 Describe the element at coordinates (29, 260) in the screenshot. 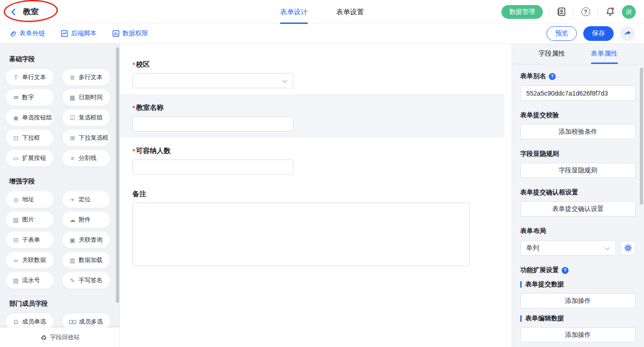

I see `field-pill-linked-data: ∞关联数据` at that location.